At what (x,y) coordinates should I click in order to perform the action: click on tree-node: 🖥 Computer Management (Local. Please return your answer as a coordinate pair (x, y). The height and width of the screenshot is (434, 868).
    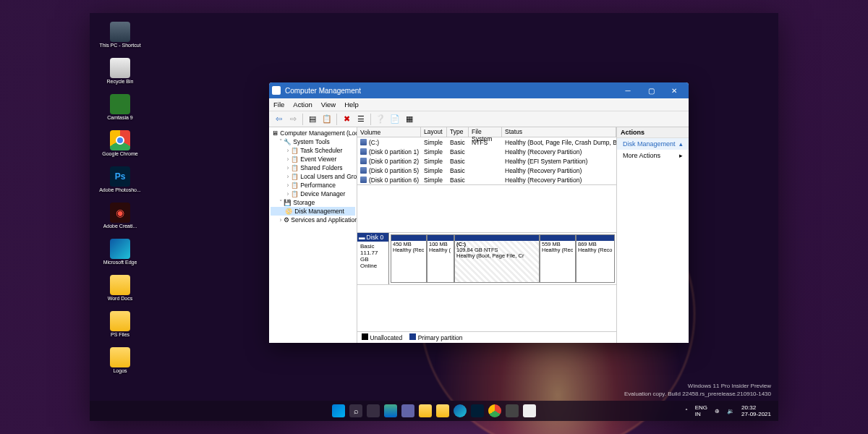
    Looking at the image, I should click on (312, 133).